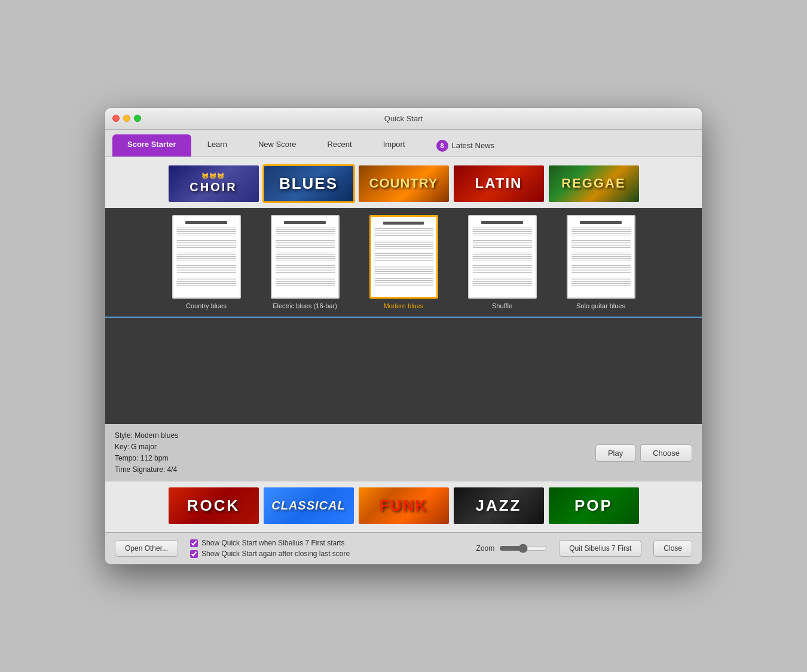  What do you see at coordinates (194, 544) in the screenshot?
I see `checkbox-show-on-start` at bounding box center [194, 544].